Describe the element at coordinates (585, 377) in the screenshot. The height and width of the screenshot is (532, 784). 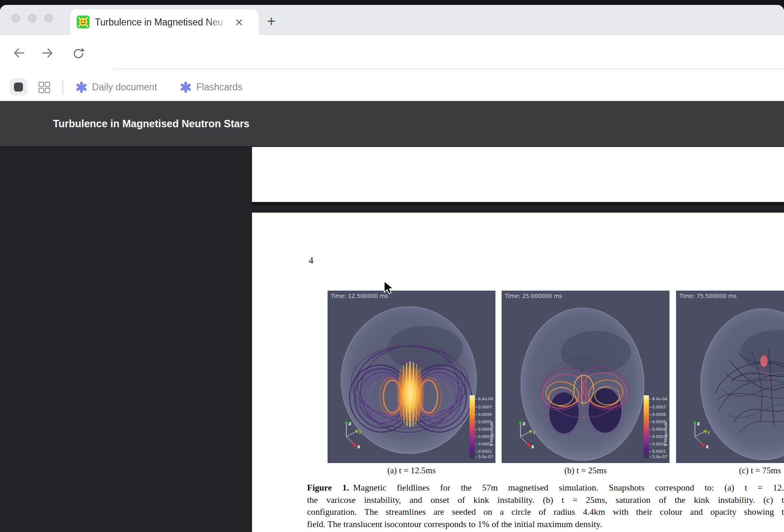
I see `figure-panel-b: Time: 25.000000 ms` at that location.